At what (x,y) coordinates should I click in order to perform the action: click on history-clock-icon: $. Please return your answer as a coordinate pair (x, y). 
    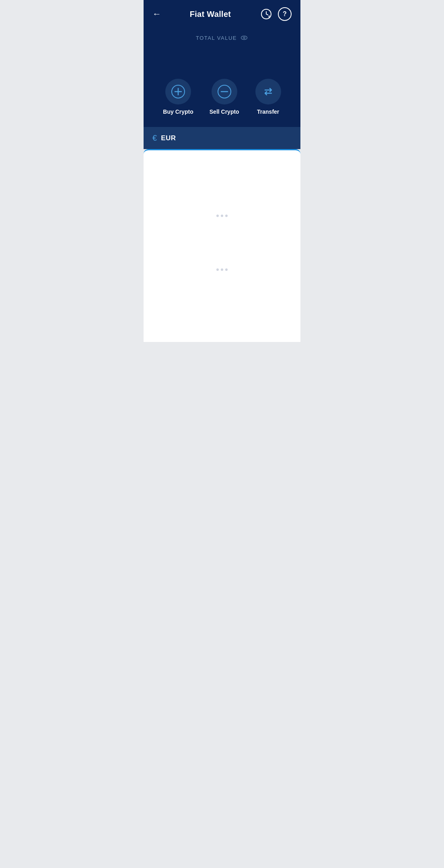
    Looking at the image, I should click on (266, 14).